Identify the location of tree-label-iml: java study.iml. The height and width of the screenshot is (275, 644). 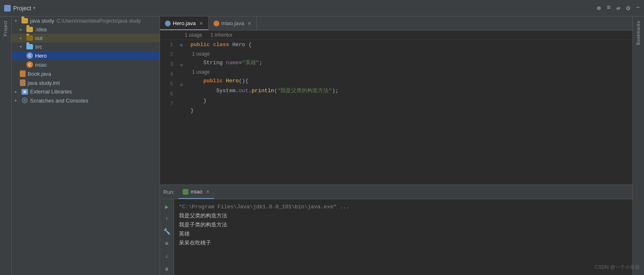
(44, 83).